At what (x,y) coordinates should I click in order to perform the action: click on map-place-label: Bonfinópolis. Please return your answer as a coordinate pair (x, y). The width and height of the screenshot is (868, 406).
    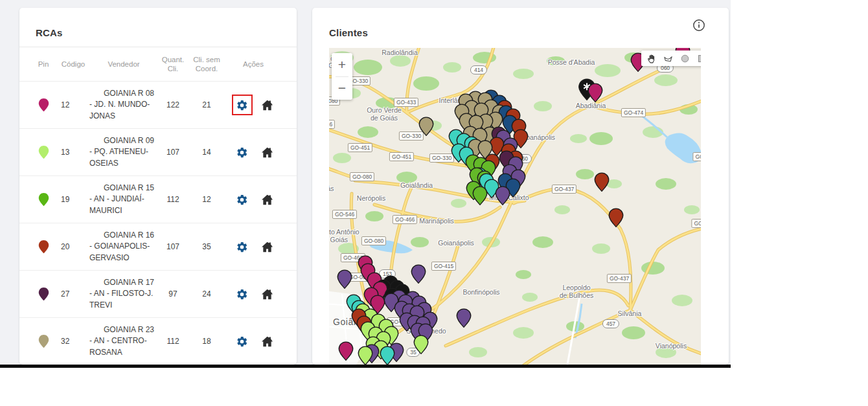
    Looking at the image, I should click on (481, 292).